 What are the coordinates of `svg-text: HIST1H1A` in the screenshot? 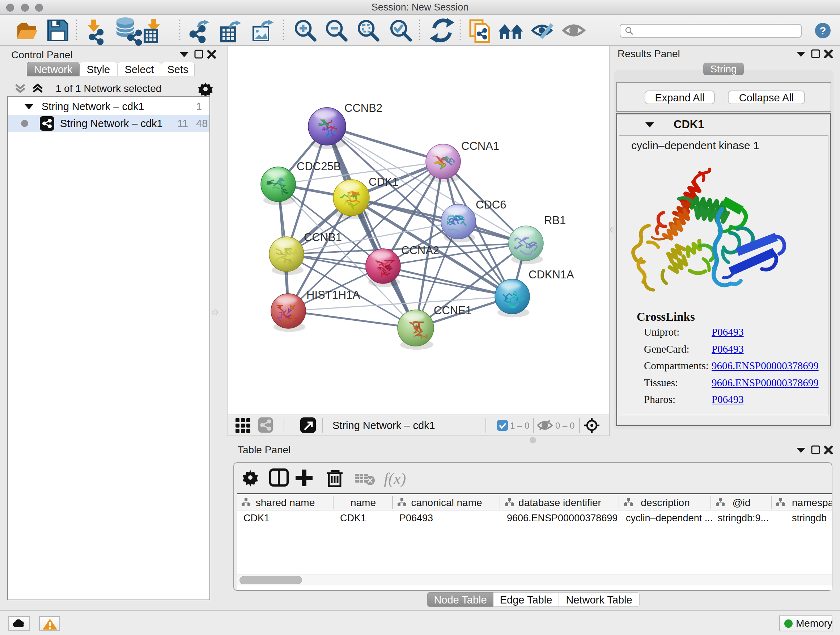 It's located at (333, 295).